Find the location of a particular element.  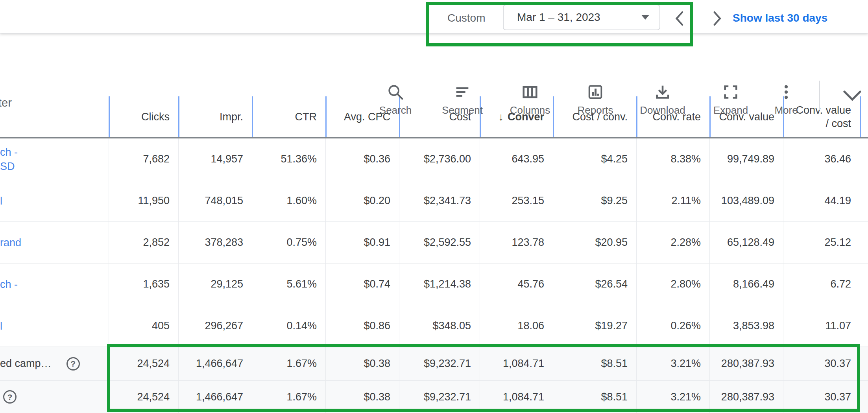

table-row: l 11,950 748,015 1.60% $0.20 $2,341.73 2… is located at coordinates (434, 201).